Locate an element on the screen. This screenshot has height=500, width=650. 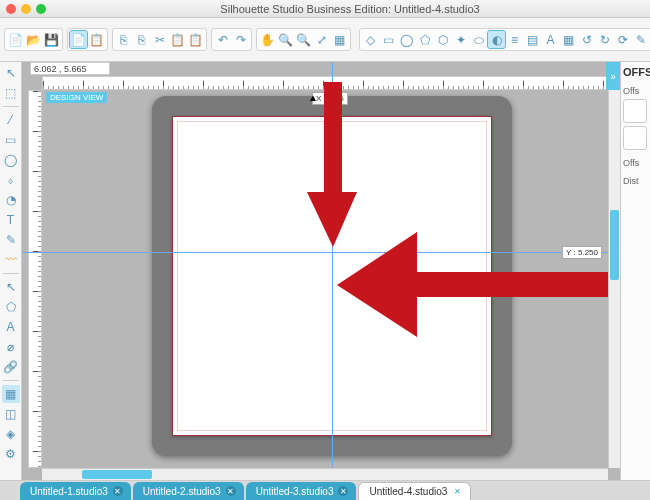
pencil-tool: ✎ is located at coordinates (11, 240).